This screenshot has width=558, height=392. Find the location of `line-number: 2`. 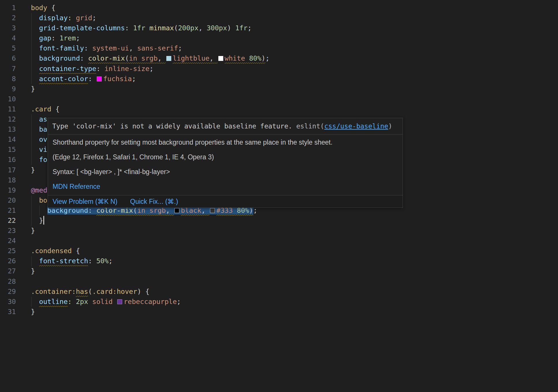

line-number: 2 is located at coordinates (8, 18).